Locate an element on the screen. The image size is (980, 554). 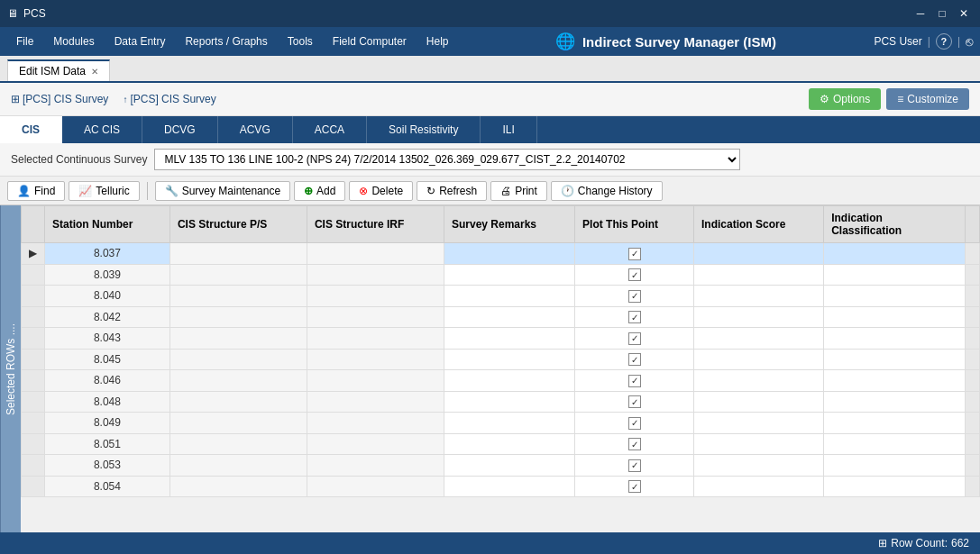
menu-reports-graphs: Reports / Graphs is located at coordinates (225, 41).